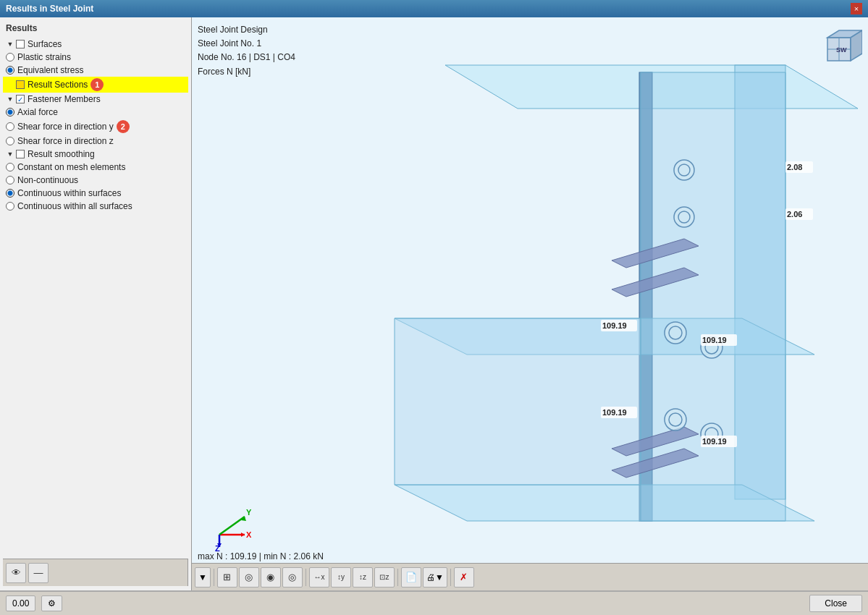 The height and width of the screenshot is (615, 868). What do you see at coordinates (234, 524) in the screenshot?
I see `axis-indicator: X Y Z` at bounding box center [234, 524].